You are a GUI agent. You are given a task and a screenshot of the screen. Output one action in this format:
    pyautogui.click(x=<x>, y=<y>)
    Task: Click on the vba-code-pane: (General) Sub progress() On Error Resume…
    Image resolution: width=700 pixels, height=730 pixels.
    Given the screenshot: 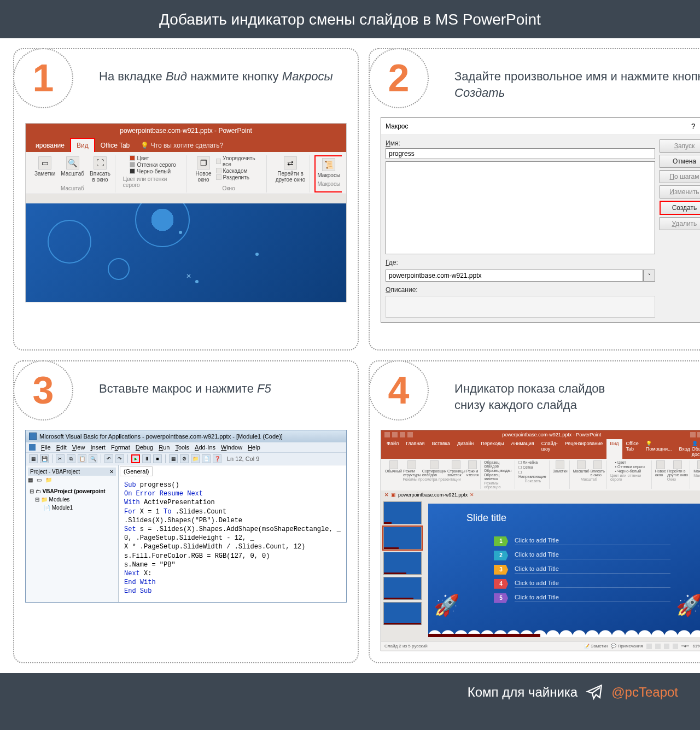 What is the action you would take?
    pyautogui.click(x=232, y=534)
    